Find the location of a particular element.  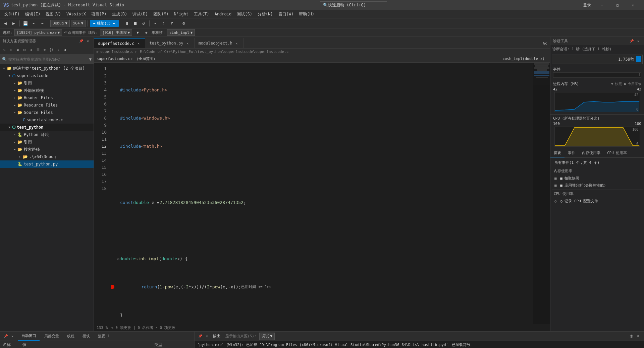

se-btn5: ◈ is located at coordinates (31, 50).